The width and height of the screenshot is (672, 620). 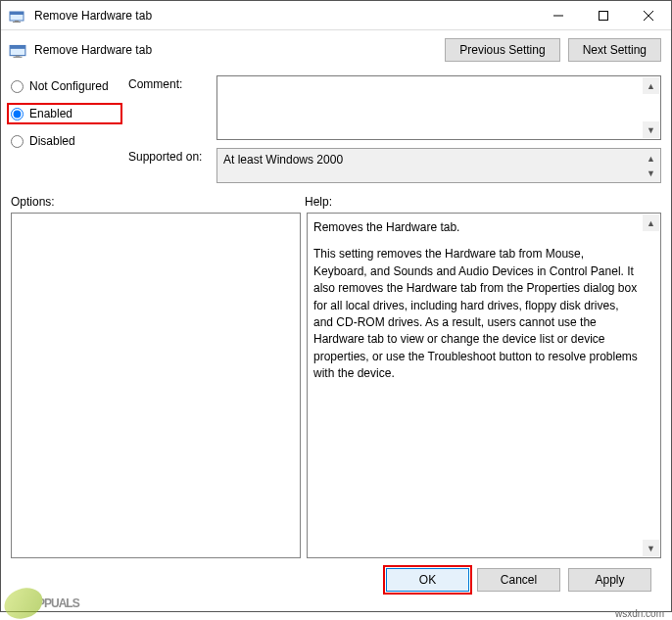 What do you see at coordinates (336, 16) in the screenshot?
I see `titlebar: Remove Hardware tab` at bounding box center [336, 16].